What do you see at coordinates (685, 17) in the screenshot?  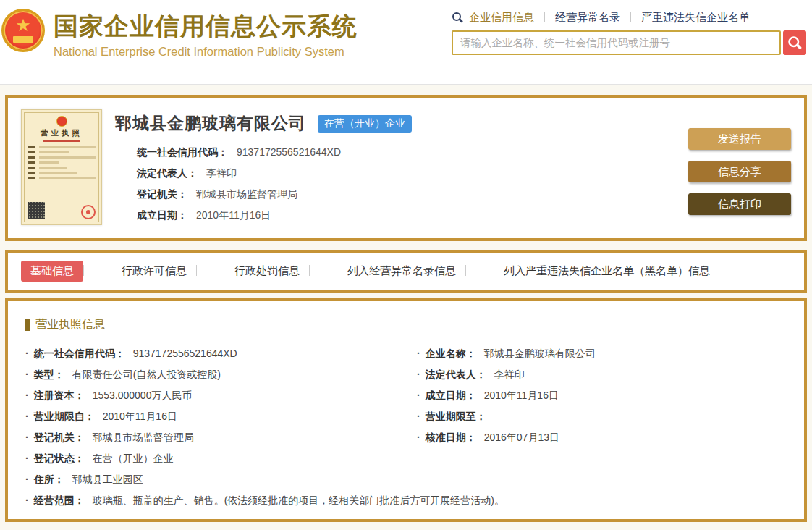 I see `search-tab: 严重违法失信企业名单` at bounding box center [685, 17].